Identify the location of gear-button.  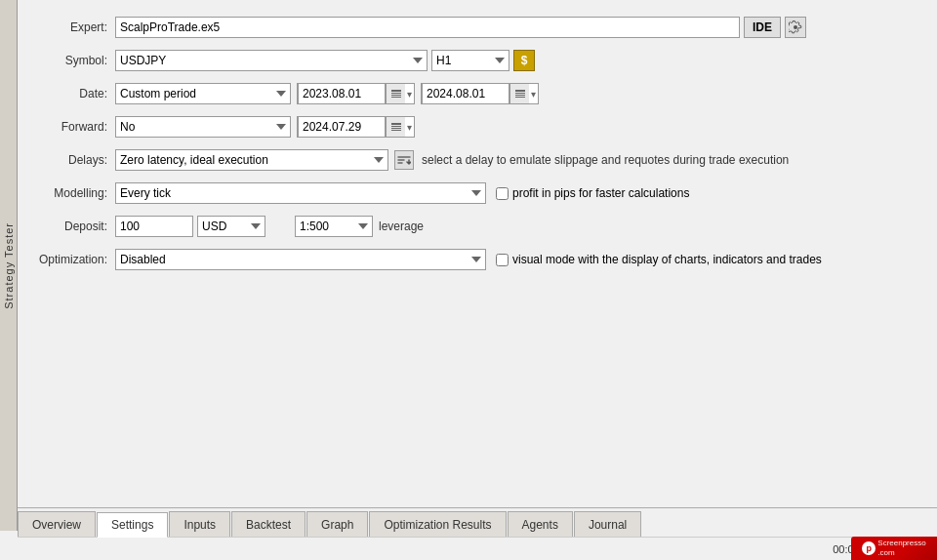
(795, 27).